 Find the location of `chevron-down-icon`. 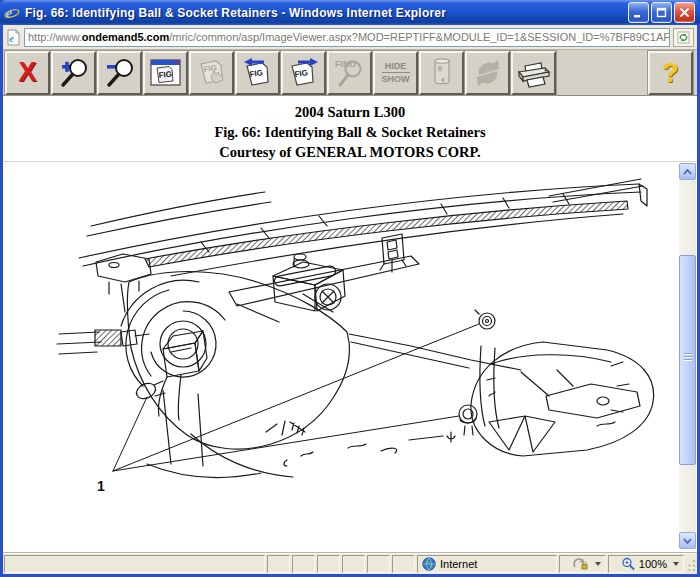

chevron-down-icon is located at coordinates (688, 541).